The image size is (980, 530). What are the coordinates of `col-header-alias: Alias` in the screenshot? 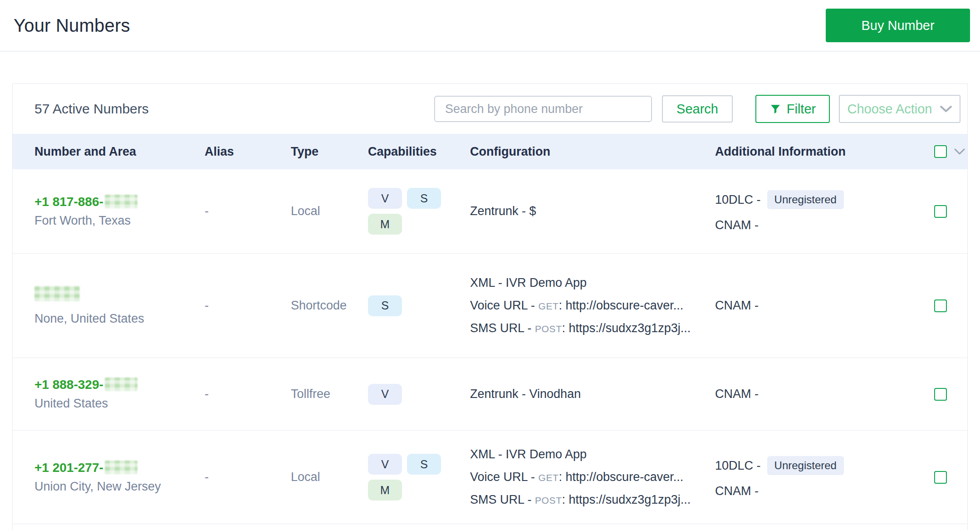 It's located at (248, 152).